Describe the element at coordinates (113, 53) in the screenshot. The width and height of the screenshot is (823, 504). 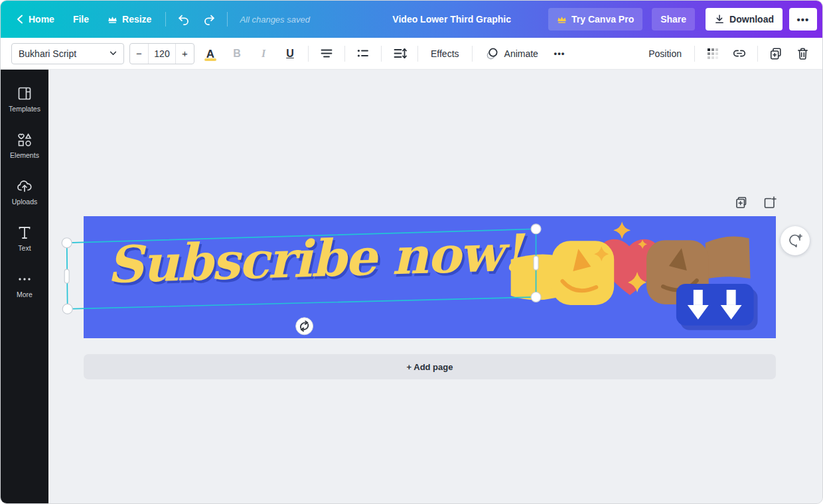
I see `chevron-down-icon` at that location.